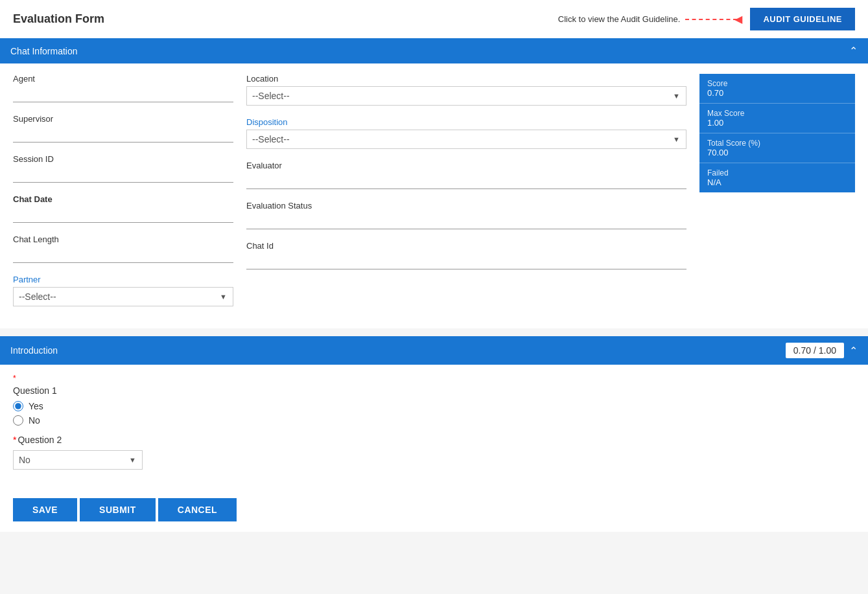 This screenshot has width=868, height=594. Describe the element at coordinates (822, 350) in the screenshot. I see `intro-score-display: 0.70 / 1.00 ⌃` at that location.